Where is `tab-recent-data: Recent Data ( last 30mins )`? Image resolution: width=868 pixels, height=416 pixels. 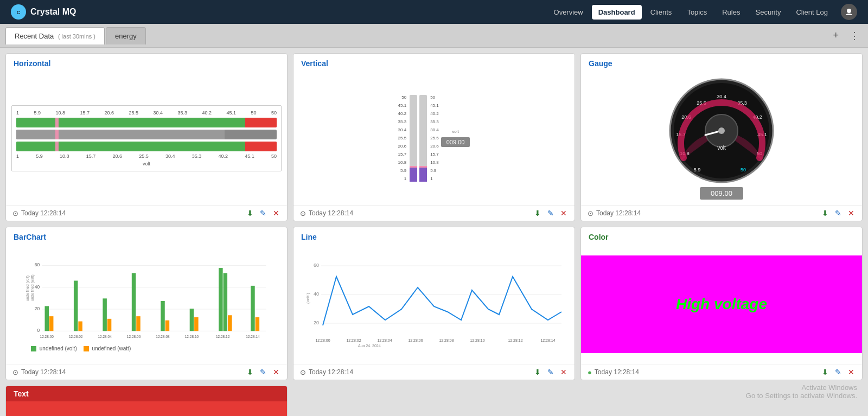 tab-recent-data: Recent Data ( last 30mins ) is located at coordinates (55, 36).